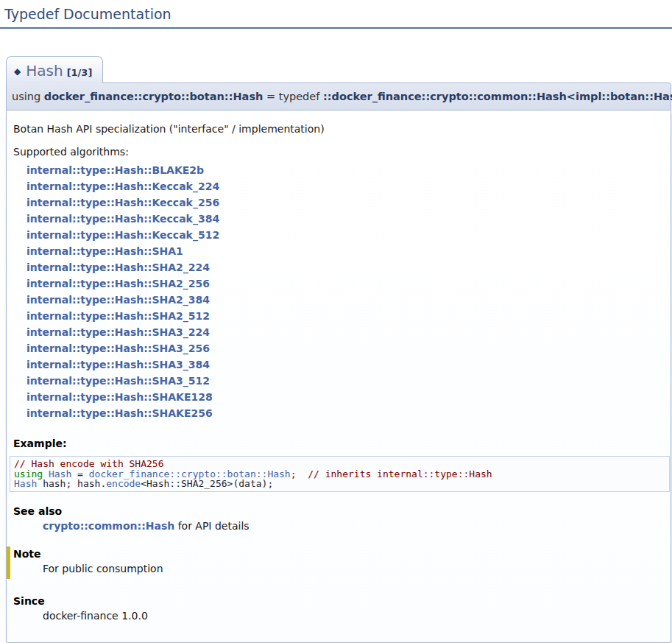  Describe the element at coordinates (344, 397) in the screenshot. I see `algorithm-list-item: internal::type::Hash::SHAKE128` at that location.